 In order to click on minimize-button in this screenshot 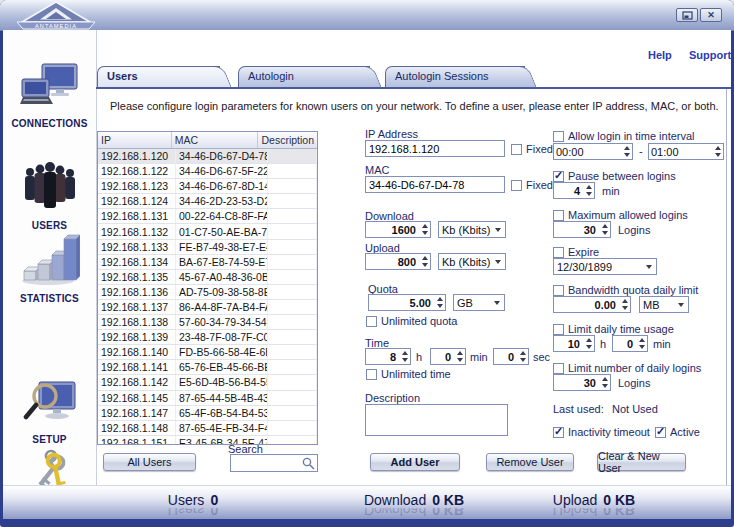, I will do `click(687, 15)`.